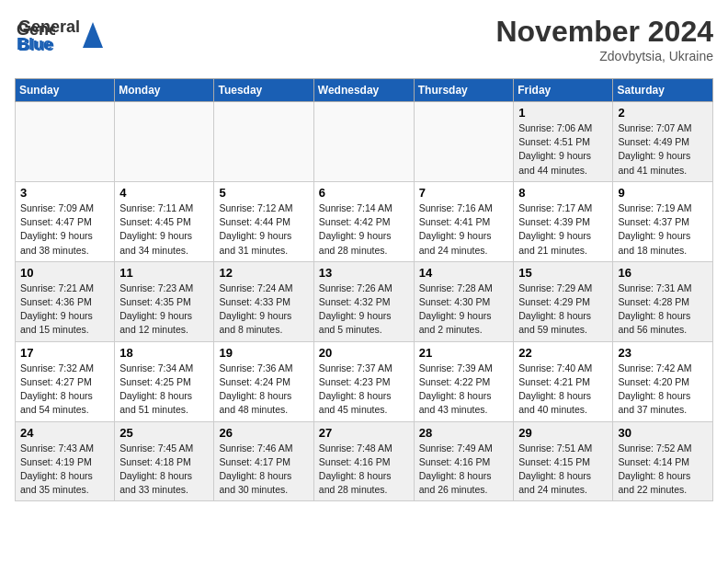  Describe the element at coordinates (264, 90) in the screenshot. I see `header-tuesday: Tuesday` at that location.